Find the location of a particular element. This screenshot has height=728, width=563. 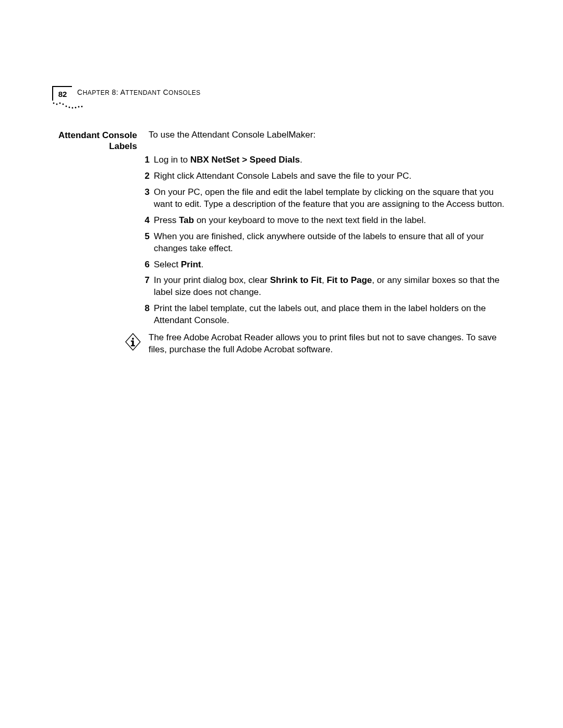

step-number: 7 is located at coordinates (144, 280).